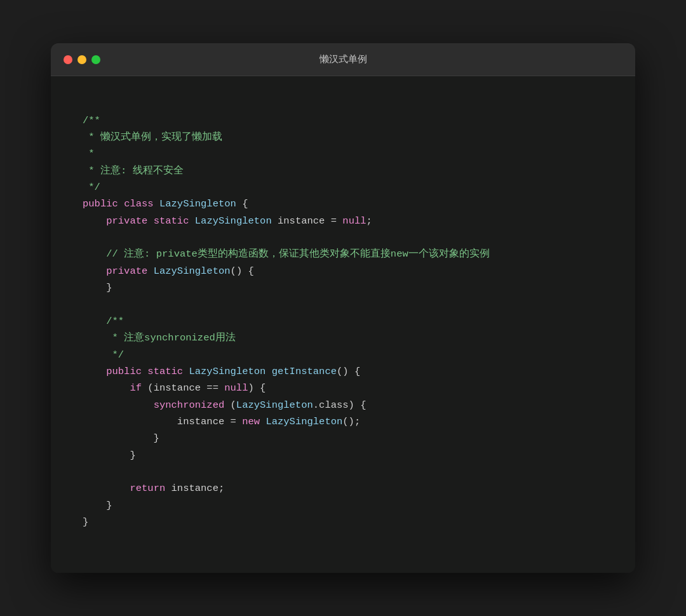 The width and height of the screenshot is (686, 616). What do you see at coordinates (343, 154) in the screenshot?
I see `code-line: *` at bounding box center [343, 154].